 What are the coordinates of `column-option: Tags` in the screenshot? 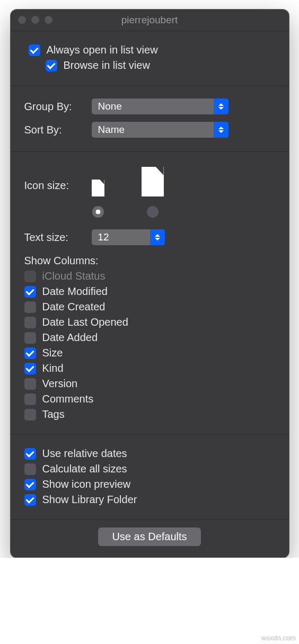 It's located at (150, 414).